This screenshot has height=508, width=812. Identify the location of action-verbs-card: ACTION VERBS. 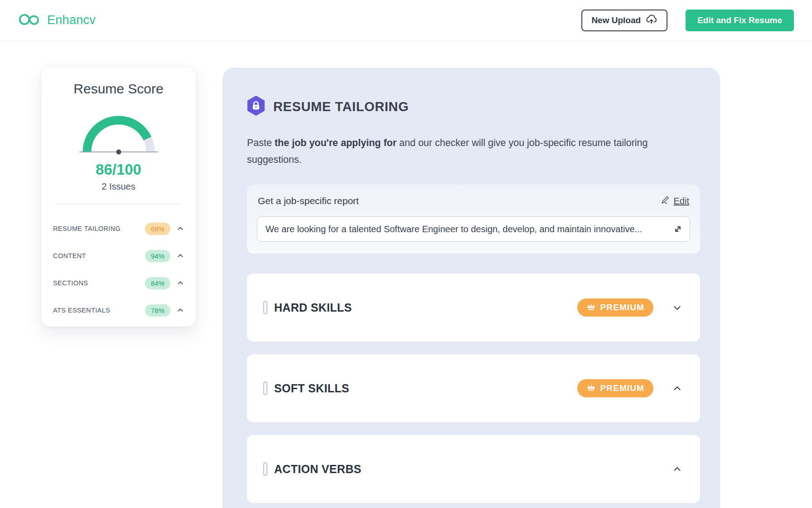
(474, 469).